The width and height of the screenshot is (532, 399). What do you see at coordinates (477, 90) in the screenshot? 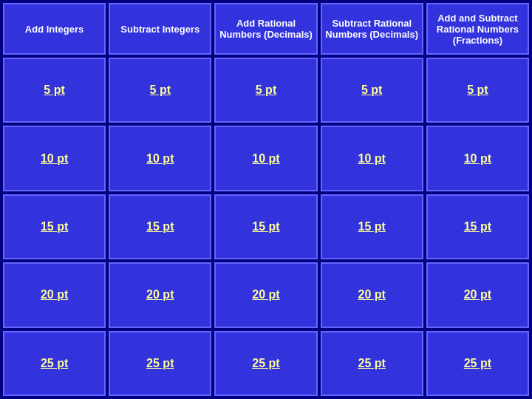
I see `cell-r1-c5: 5 pt` at bounding box center [477, 90].